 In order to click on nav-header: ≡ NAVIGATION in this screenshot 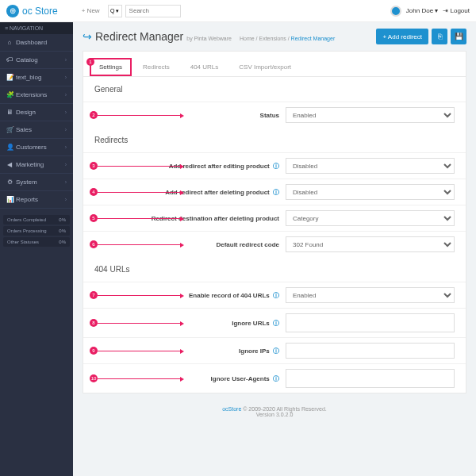, I will do `click(36, 29)`.